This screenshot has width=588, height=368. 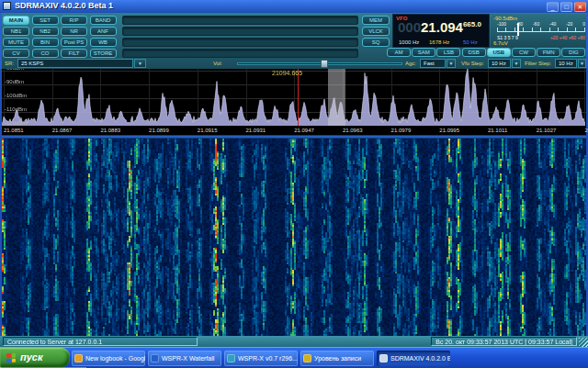 What do you see at coordinates (256, 130) in the screenshot?
I see `freq-axis-label: 21.0931` at bounding box center [256, 130].